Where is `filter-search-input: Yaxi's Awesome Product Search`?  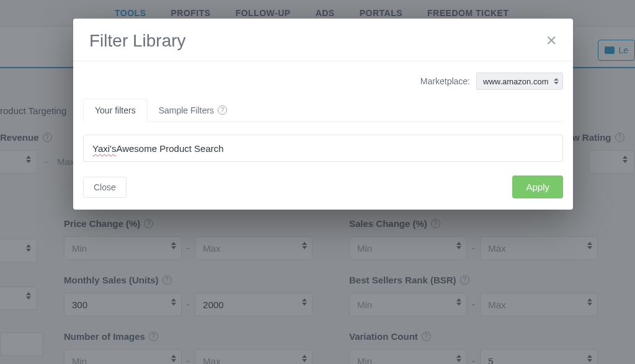
filter-search-input: Yaxi's Awesome Product Search is located at coordinates (323, 148).